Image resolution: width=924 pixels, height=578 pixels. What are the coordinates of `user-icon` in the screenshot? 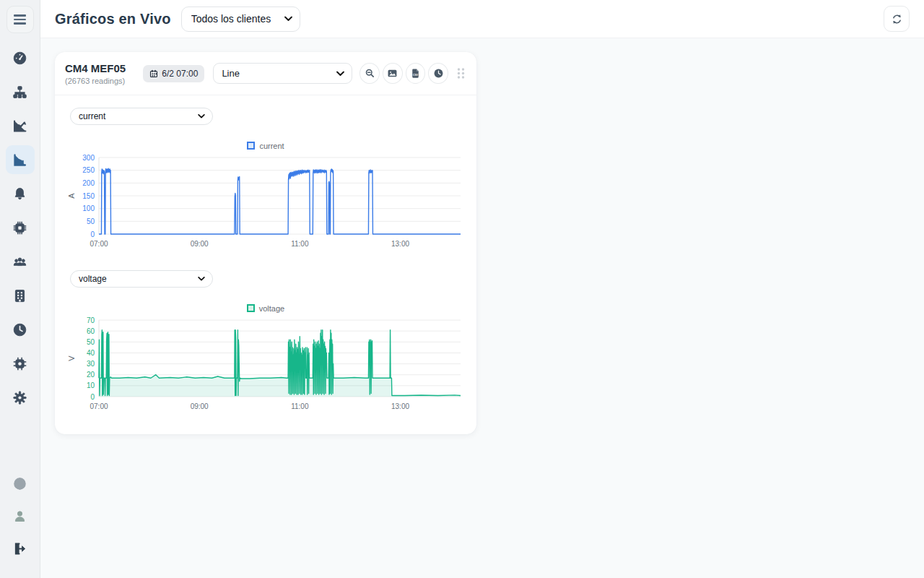 It's located at (20, 516).